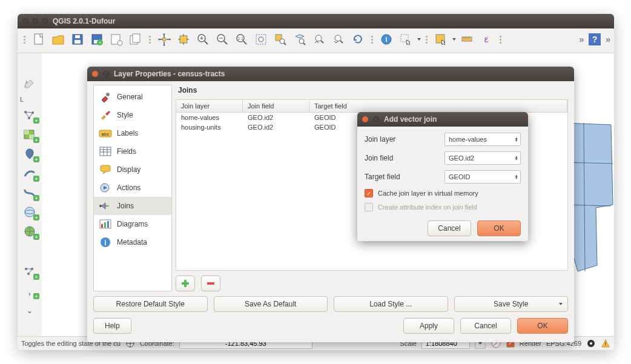 The image size is (631, 364). I want to click on zoom-in-icon, so click(203, 39).